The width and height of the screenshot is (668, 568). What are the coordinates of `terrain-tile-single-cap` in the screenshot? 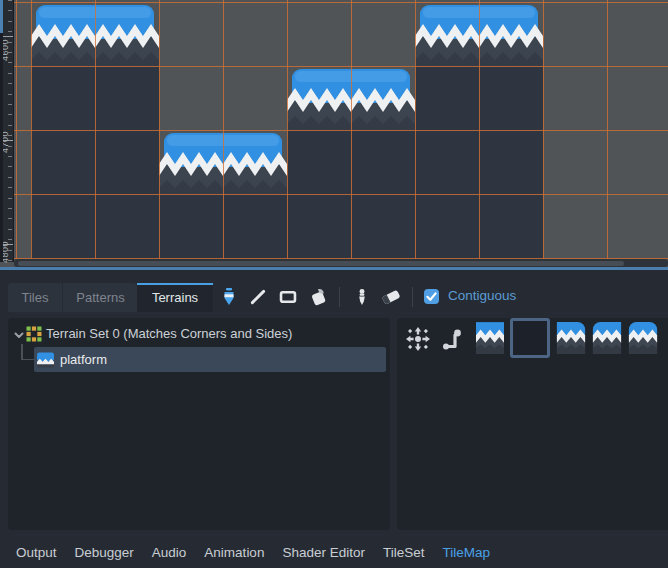 It's located at (643, 338).